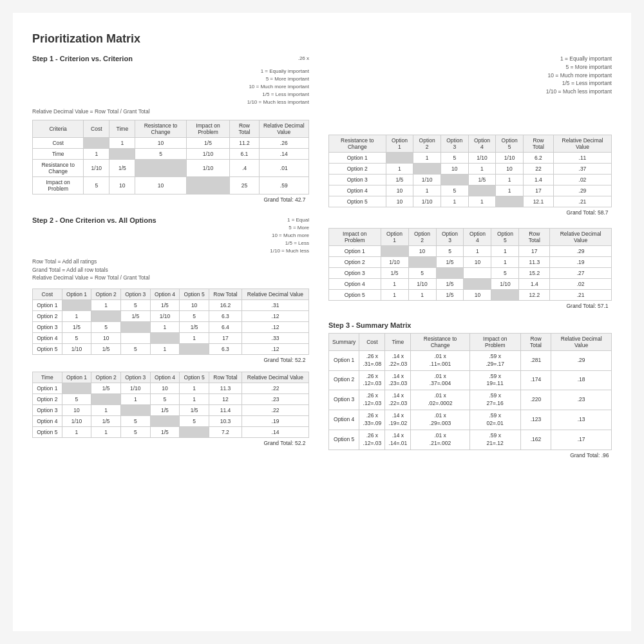  What do you see at coordinates (225, 305) in the screenshot?
I see `table-cell: 16.2` at bounding box center [225, 305].